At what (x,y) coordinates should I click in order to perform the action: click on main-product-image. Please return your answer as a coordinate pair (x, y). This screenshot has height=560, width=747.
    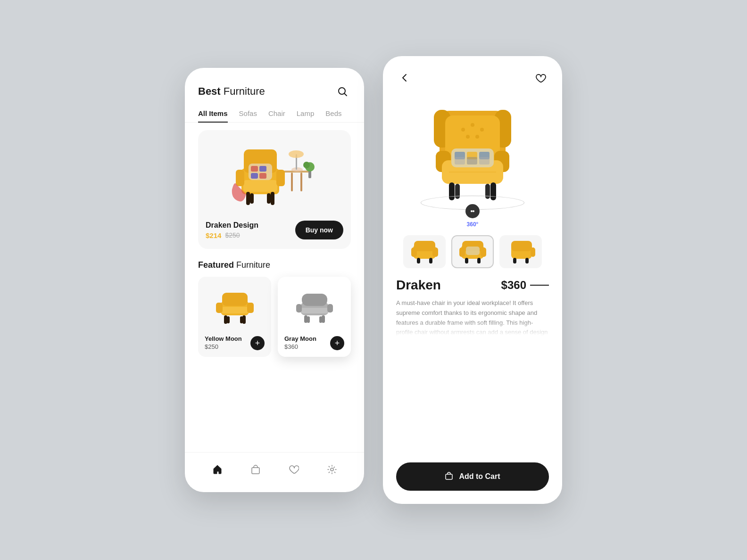
    Looking at the image, I should click on (473, 158).